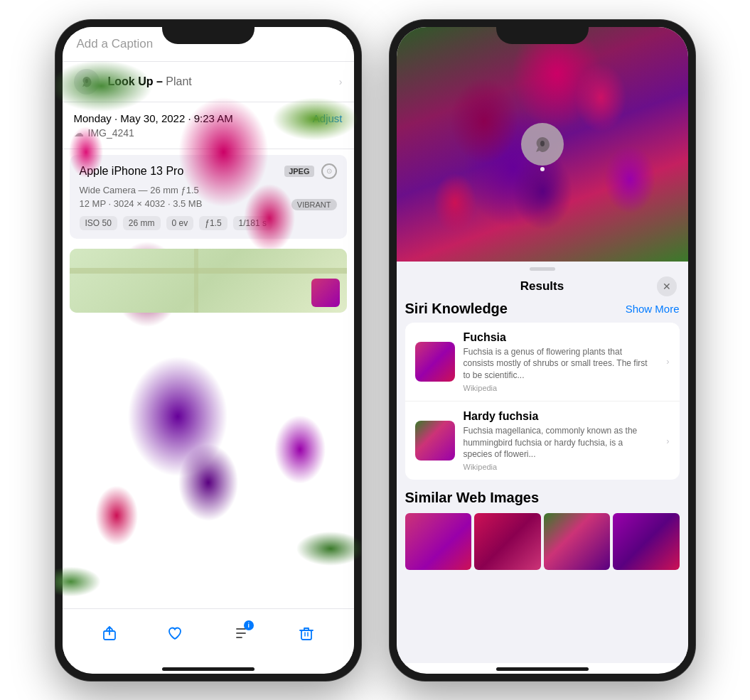 This screenshot has width=750, height=700. What do you see at coordinates (558, 388) in the screenshot?
I see `fuchsia-source: Wikipedia` at bounding box center [558, 388].